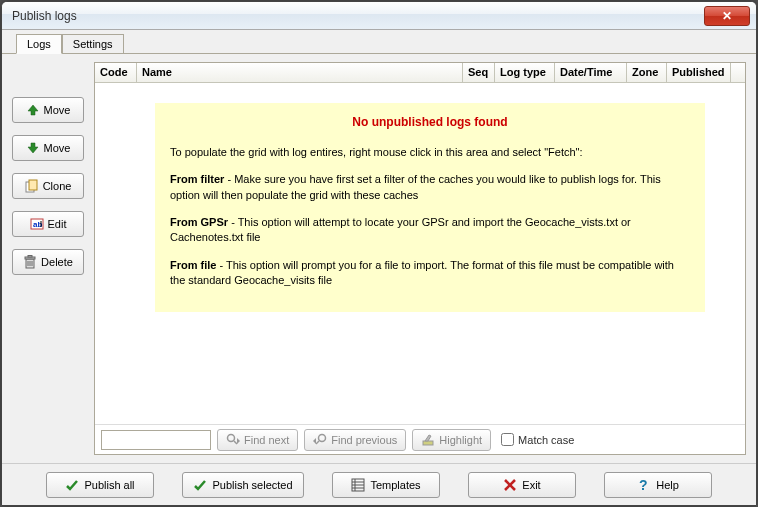 The height and width of the screenshot is (507, 758). Describe the element at coordinates (243, 485) in the screenshot. I see `publish-selected-button: Publish selected` at that location.